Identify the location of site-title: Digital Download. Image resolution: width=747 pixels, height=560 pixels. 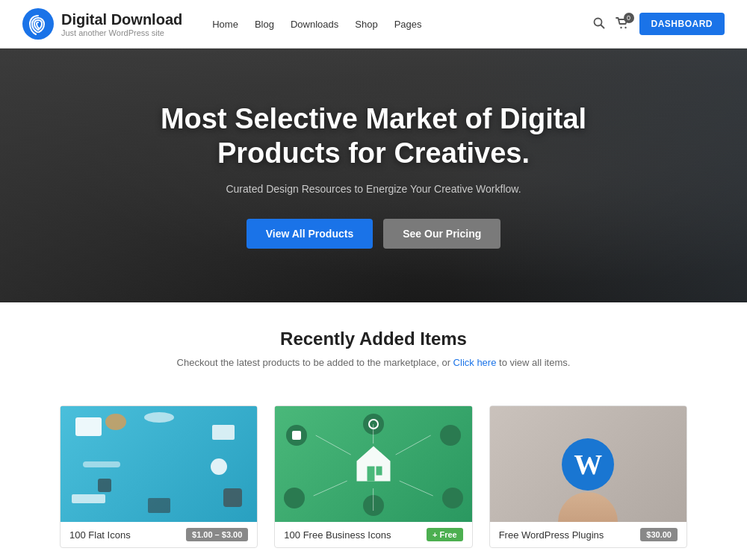
(122, 19).